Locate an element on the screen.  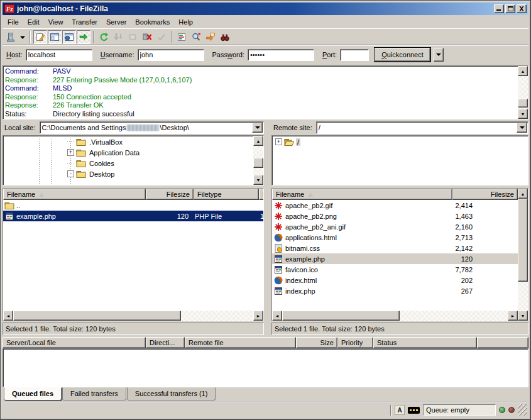
remote-site-dropdown-button is located at coordinates (522, 128).